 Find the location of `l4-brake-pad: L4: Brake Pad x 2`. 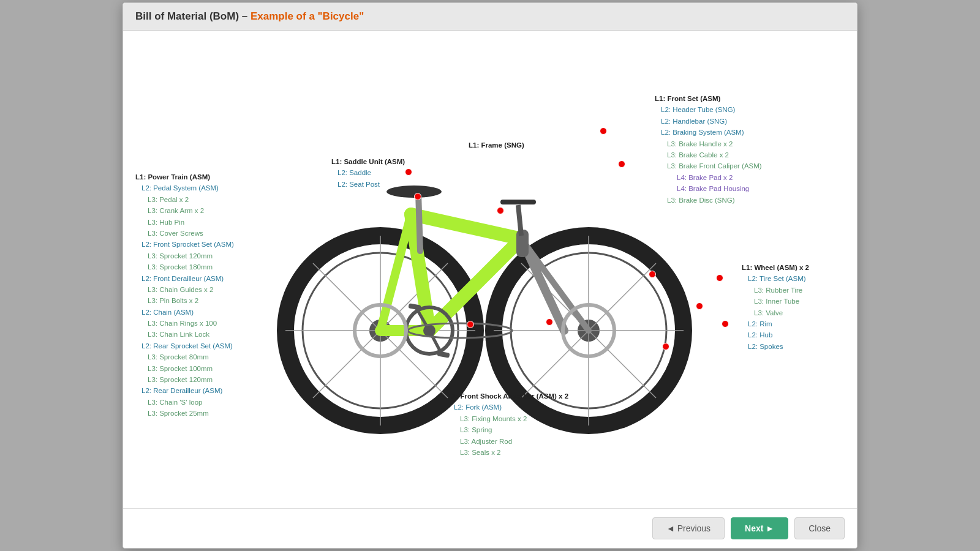

l4-brake-pad: L4: Brake Pad x 2 is located at coordinates (719, 178).